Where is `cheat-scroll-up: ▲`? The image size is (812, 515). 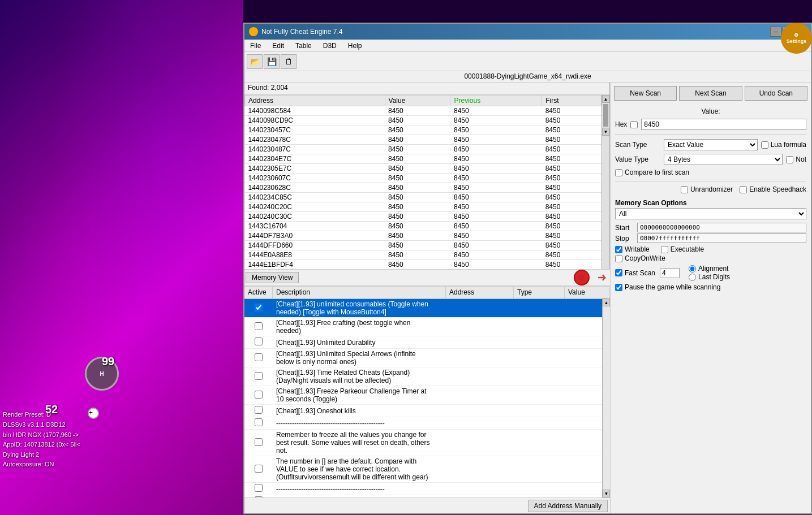 cheat-scroll-up: ▲ is located at coordinates (607, 302).